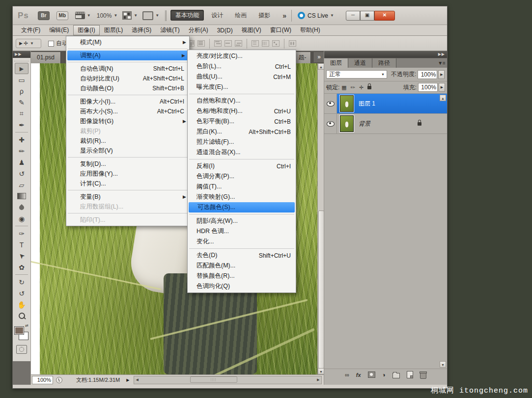  What do you see at coordinates (22, 80) in the screenshot?
I see `rectangular-marquee-tool: ▭` at bounding box center [22, 80].